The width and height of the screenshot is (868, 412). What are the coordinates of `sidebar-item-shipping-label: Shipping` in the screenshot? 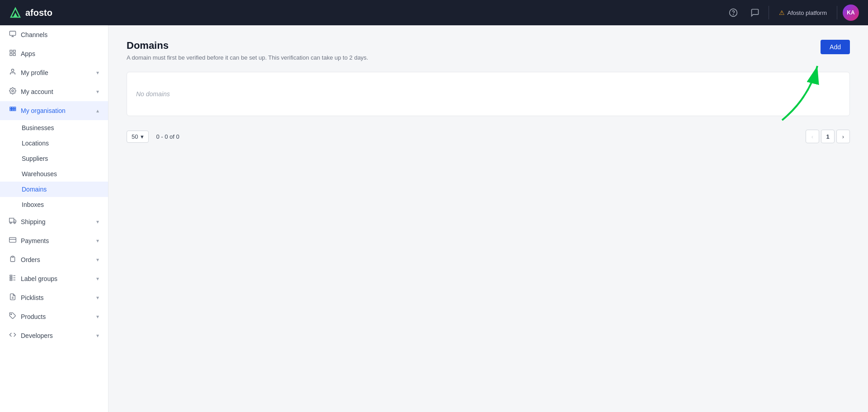 It's located at (33, 222).